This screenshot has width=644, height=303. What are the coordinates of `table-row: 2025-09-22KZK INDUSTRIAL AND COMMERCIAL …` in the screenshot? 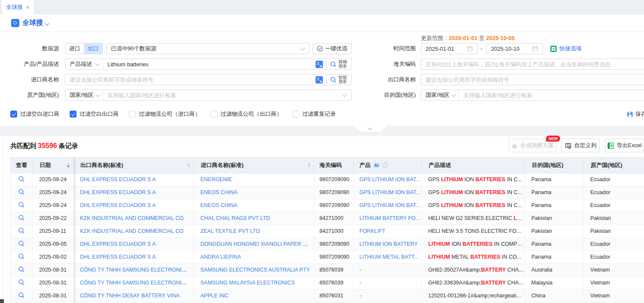 It's located at (328, 219).